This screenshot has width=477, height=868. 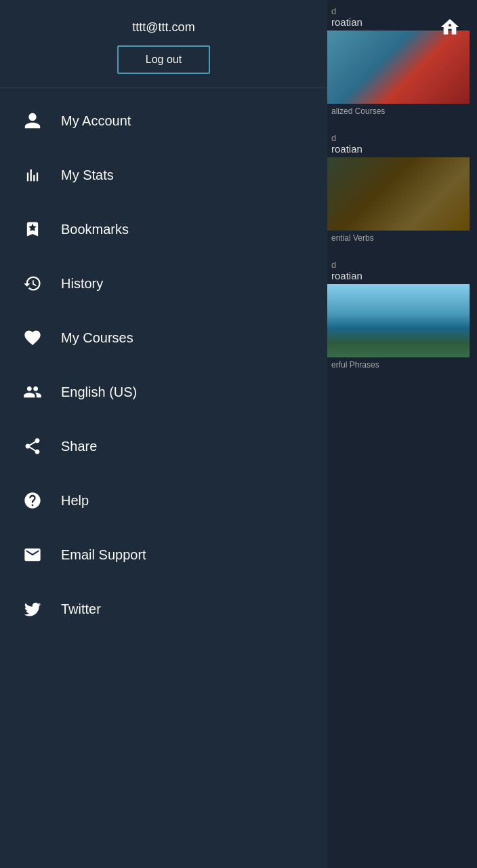 What do you see at coordinates (33, 555) in the screenshot?
I see `email-icon` at bounding box center [33, 555].